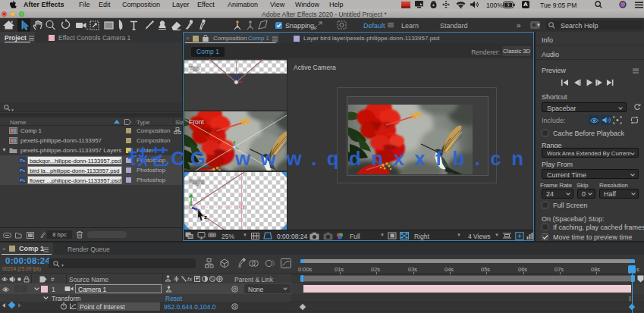  I want to click on svg-text: fx, so click(190, 279).